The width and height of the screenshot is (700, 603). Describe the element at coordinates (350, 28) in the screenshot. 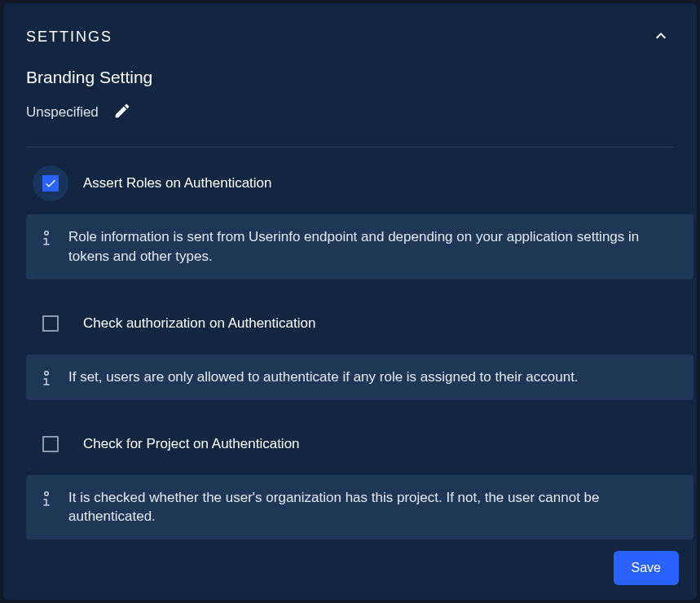

I see `panel-header: SETTINGS` at that location.